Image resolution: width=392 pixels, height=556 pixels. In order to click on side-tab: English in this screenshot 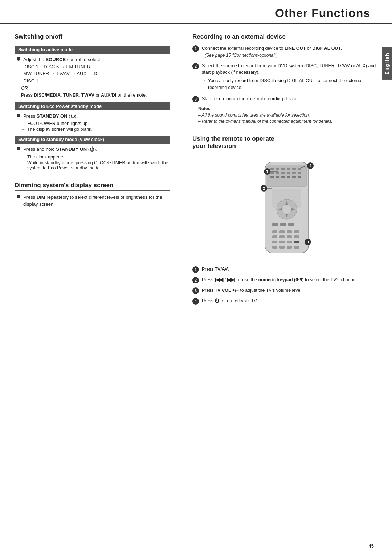, I will do `click(387, 63)`.